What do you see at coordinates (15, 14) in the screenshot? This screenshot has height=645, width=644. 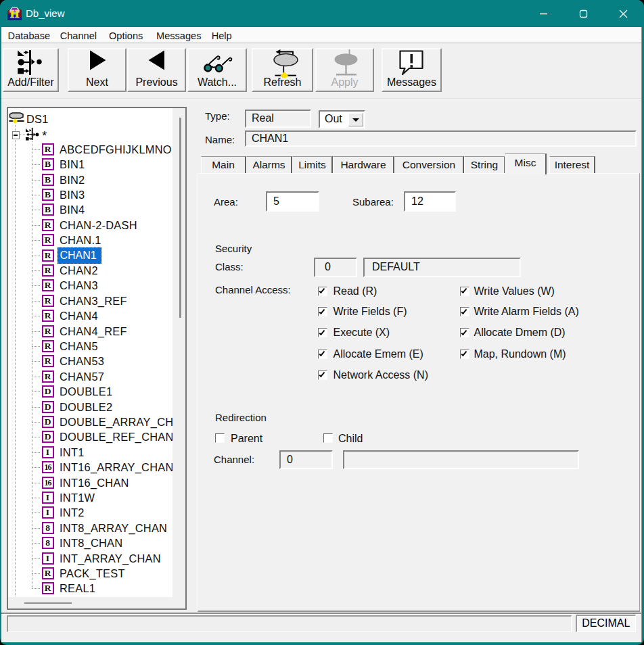 I see `svg-text: H` at bounding box center [15, 14].